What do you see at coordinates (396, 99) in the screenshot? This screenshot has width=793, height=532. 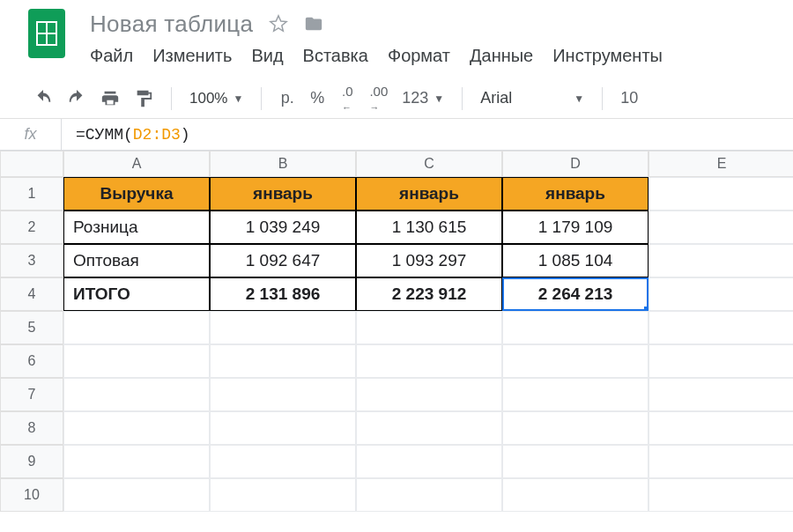 I see `toolbar: 100%▼ р. % .0← .00→ 123▼ Arial▼ 10` at bounding box center [396, 99].